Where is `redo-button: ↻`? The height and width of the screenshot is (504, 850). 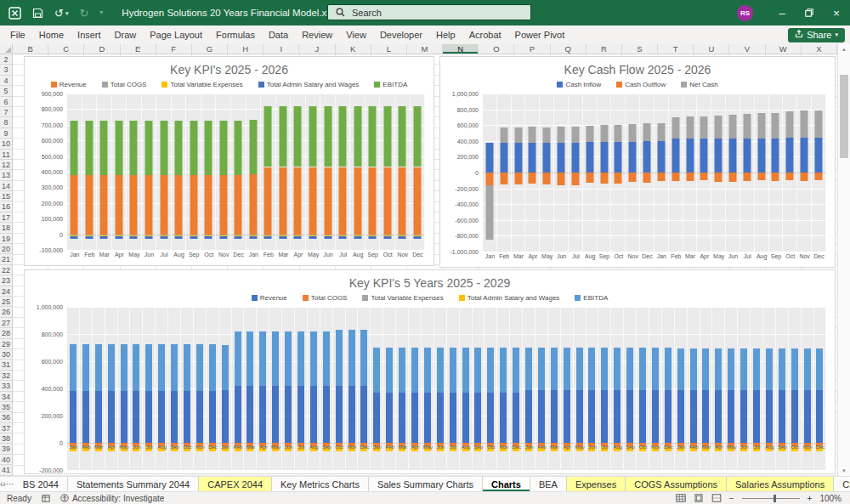
redo-button: ↻ is located at coordinates (83, 14).